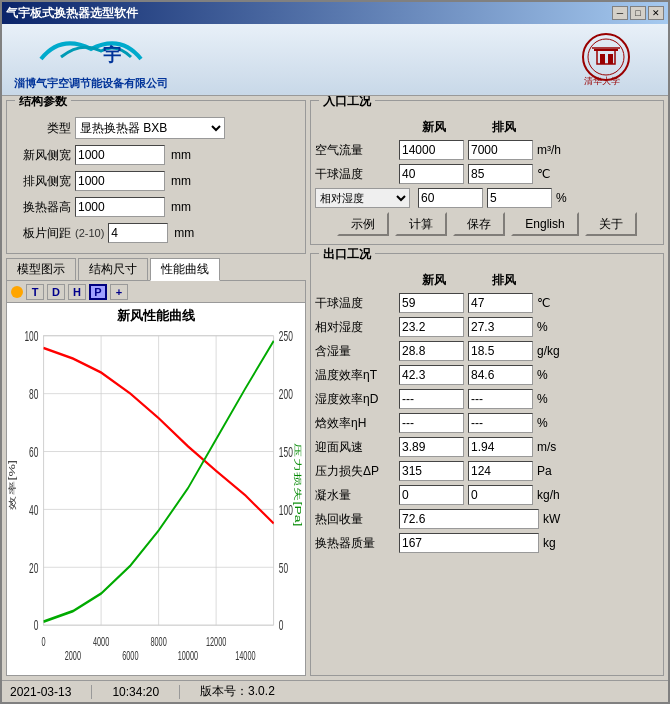  I want to click on drybulb-outlet-exhaust: 47, so click(500, 303).